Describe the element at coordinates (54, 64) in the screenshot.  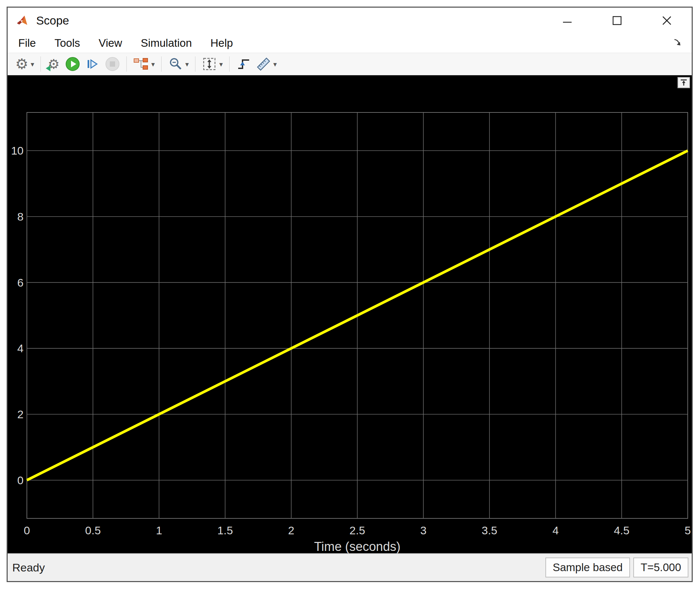
I see `highlight-simulink-block-button: ⚙` at that location.